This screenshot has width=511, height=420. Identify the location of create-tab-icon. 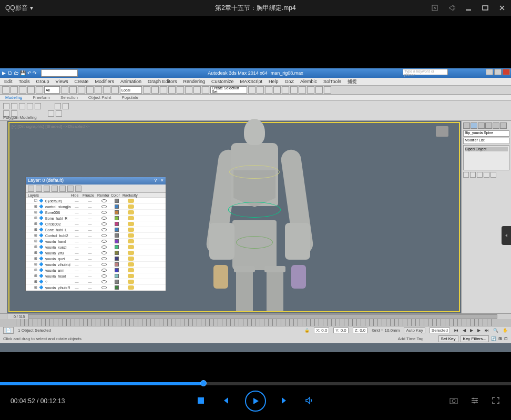
(467, 126).